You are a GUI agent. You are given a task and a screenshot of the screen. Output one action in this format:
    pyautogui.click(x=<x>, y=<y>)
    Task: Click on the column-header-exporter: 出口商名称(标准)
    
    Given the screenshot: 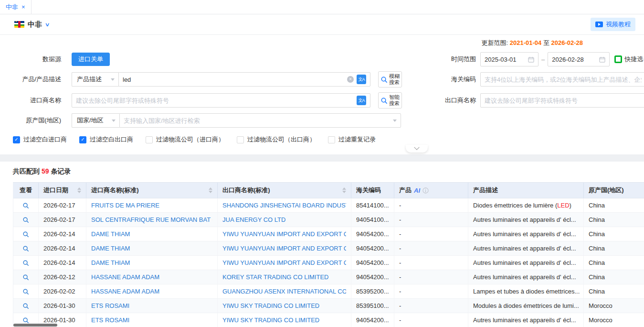 What is the action you would take?
    pyautogui.click(x=285, y=190)
    